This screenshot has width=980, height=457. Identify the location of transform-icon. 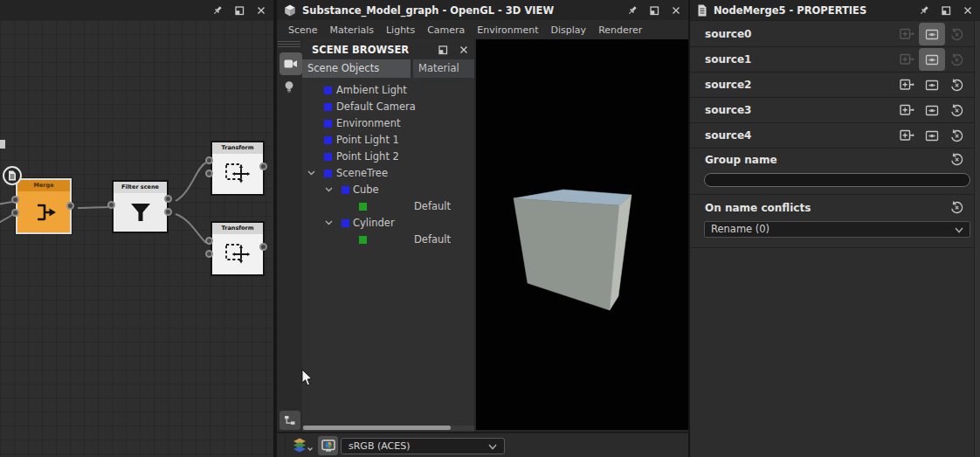
(238, 254).